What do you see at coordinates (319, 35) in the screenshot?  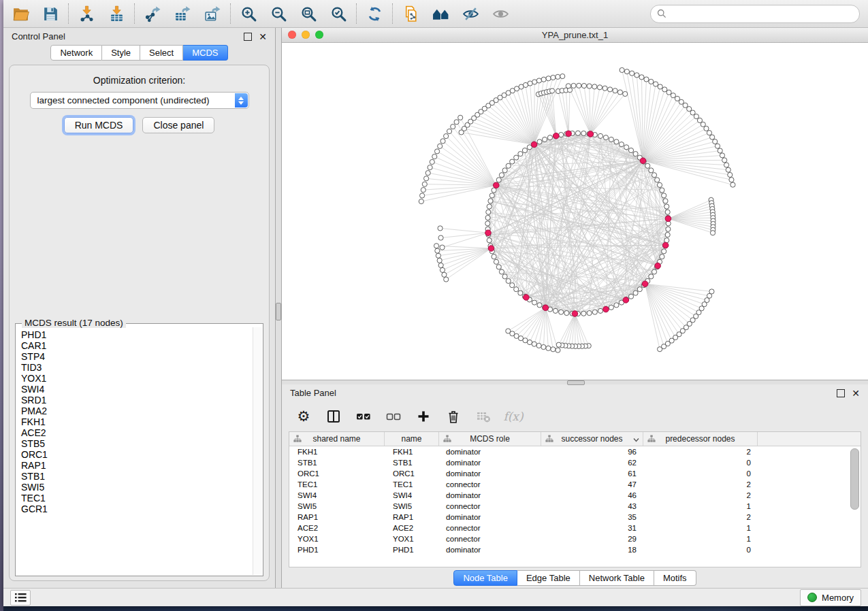 I see `maximize-window-icon` at bounding box center [319, 35].